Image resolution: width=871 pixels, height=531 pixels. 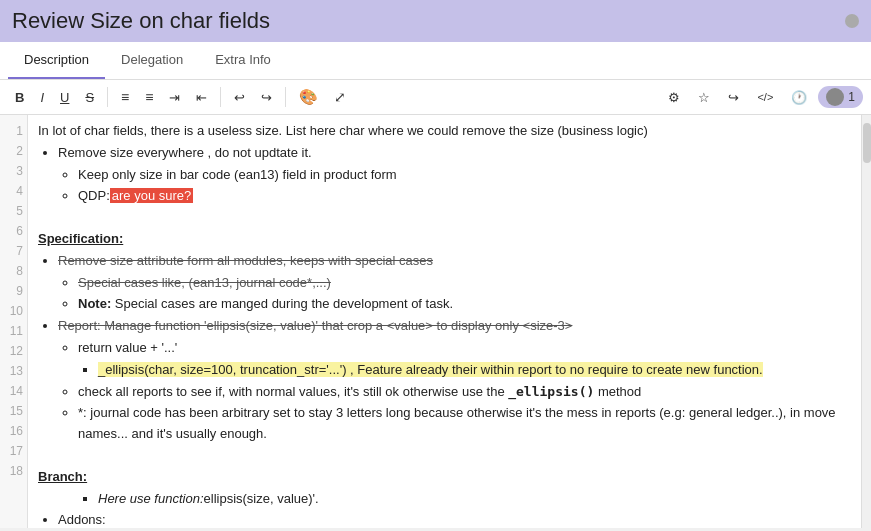 What do you see at coordinates (704, 98) in the screenshot?
I see `star-button: ☆` at bounding box center [704, 98].